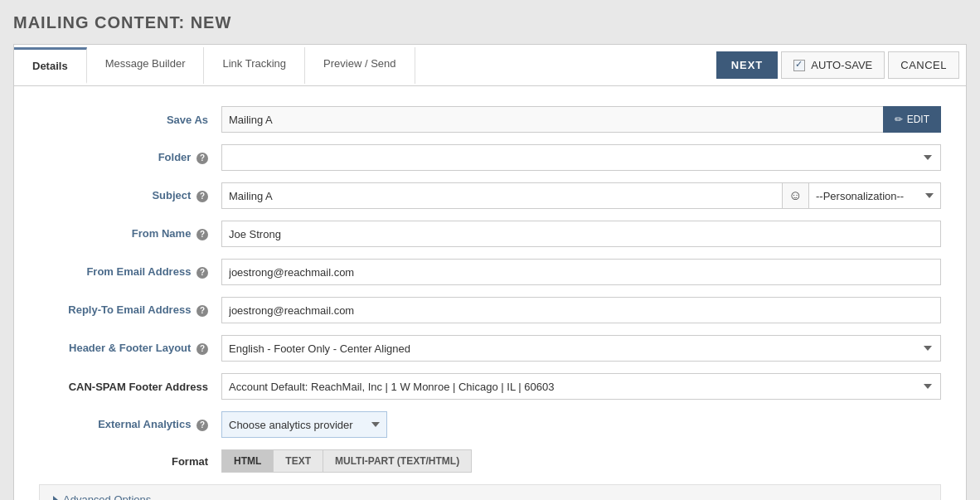 Image resolution: width=980 pixels, height=500 pixels. What do you see at coordinates (247, 461) in the screenshot?
I see `format-html-button: HTML` at bounding box center [247, 461].